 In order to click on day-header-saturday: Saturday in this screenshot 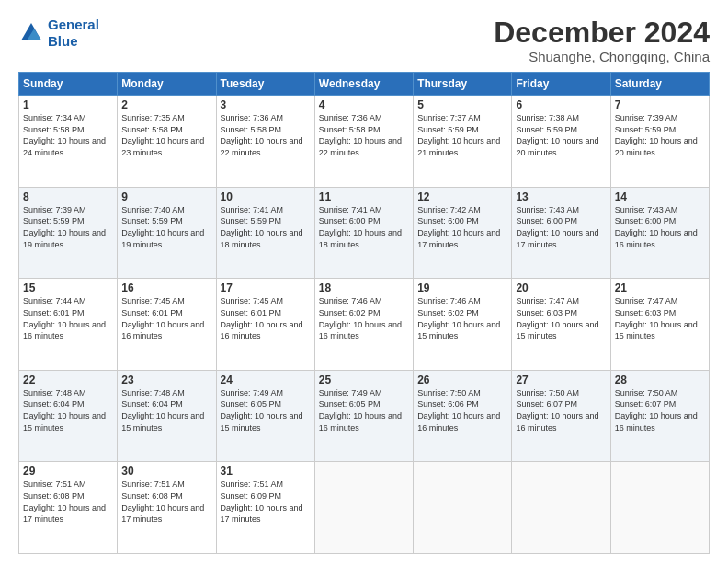, I will do `click(660, 85)`.